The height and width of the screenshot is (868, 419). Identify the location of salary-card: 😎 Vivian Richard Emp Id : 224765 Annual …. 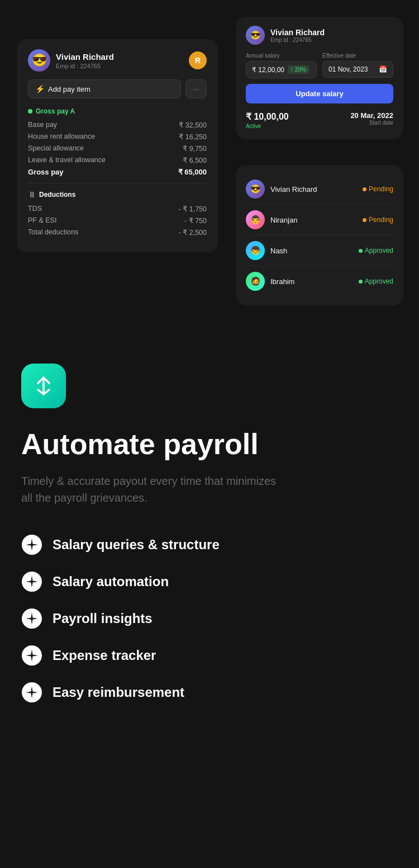
(320, 78).